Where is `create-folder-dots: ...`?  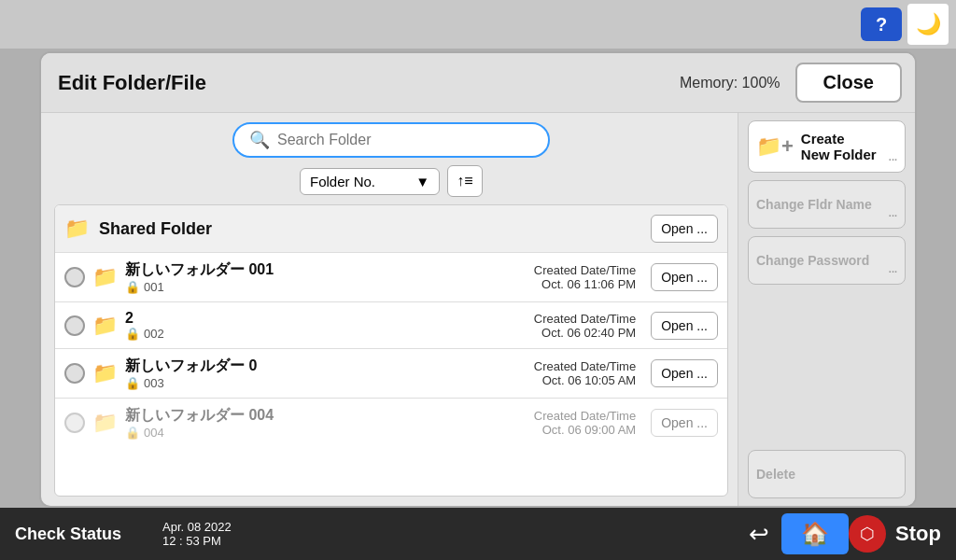 create-folder-dots: ... is located at coordinates (893, 157).